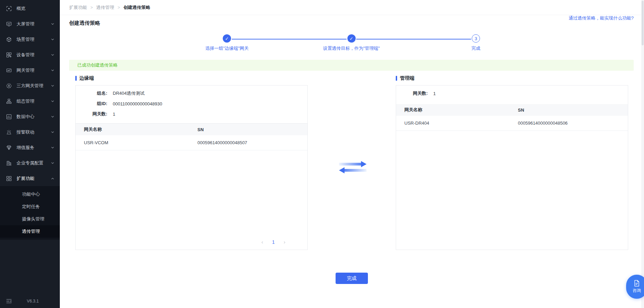 This screenshot has height=308, width=644. I want to click on page-next-button: ›, so click(285, 242).